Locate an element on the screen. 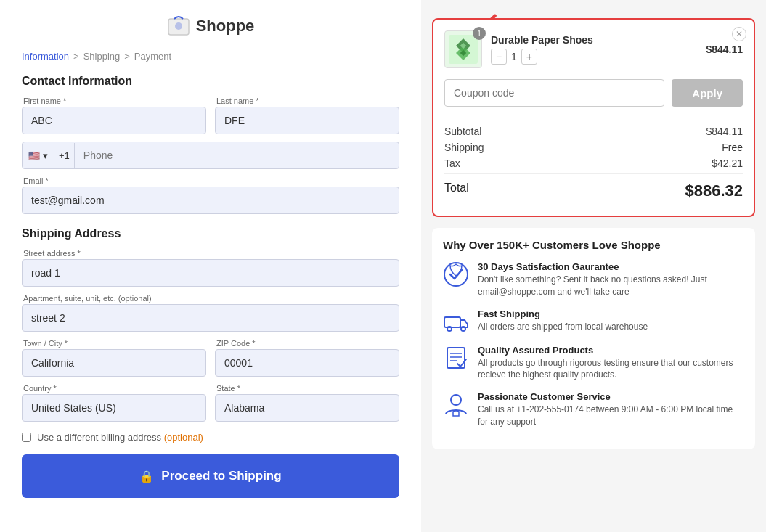 The height and width of the screenshot is (532, 766). flag-icon: 🇺🇸 is located at coordinates (34, 155).